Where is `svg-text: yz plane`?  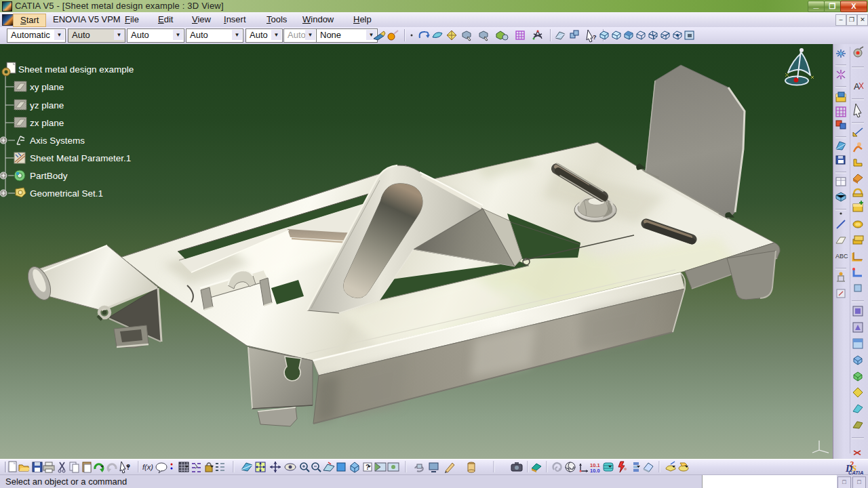
svg-text: yz plane is located at coordinates (47, 106).